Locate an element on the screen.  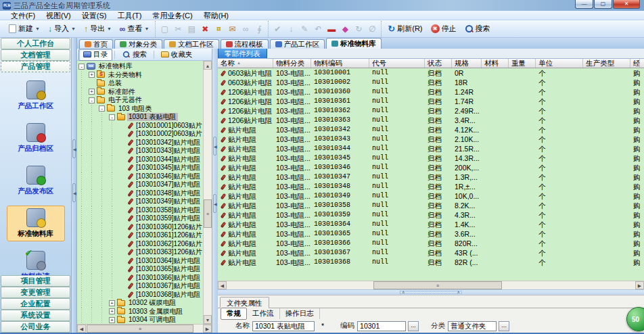
table-row: 贴片电阻103-电阻...103010367null归档43R (...个购 is located at coordinates (431, 253).